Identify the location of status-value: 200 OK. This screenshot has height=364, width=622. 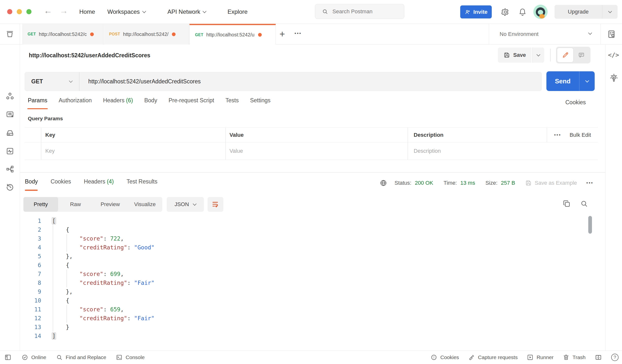
(424, 183).